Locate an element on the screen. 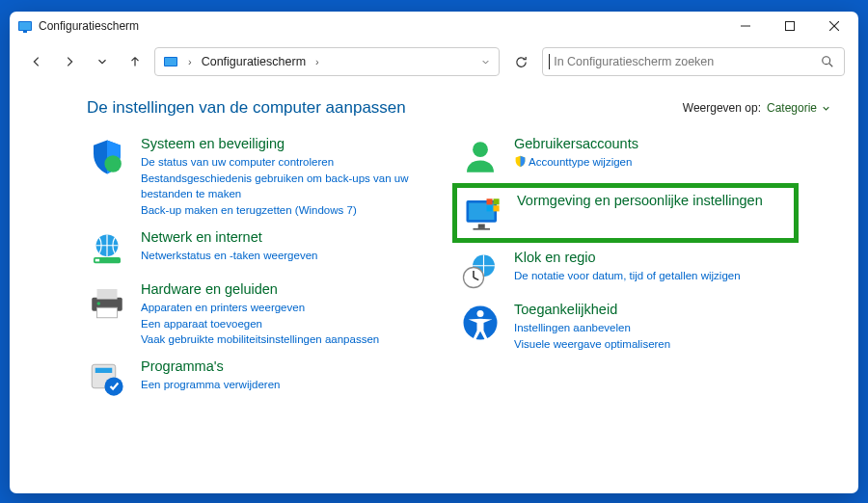 This screenshot has height=503, width=868. minimize-button is located at coordinates (746, 26).